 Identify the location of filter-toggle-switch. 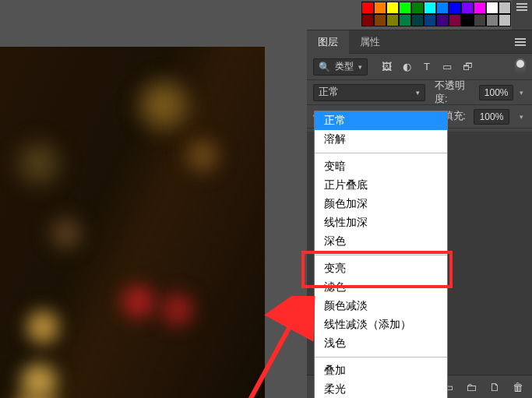
(520, 67).